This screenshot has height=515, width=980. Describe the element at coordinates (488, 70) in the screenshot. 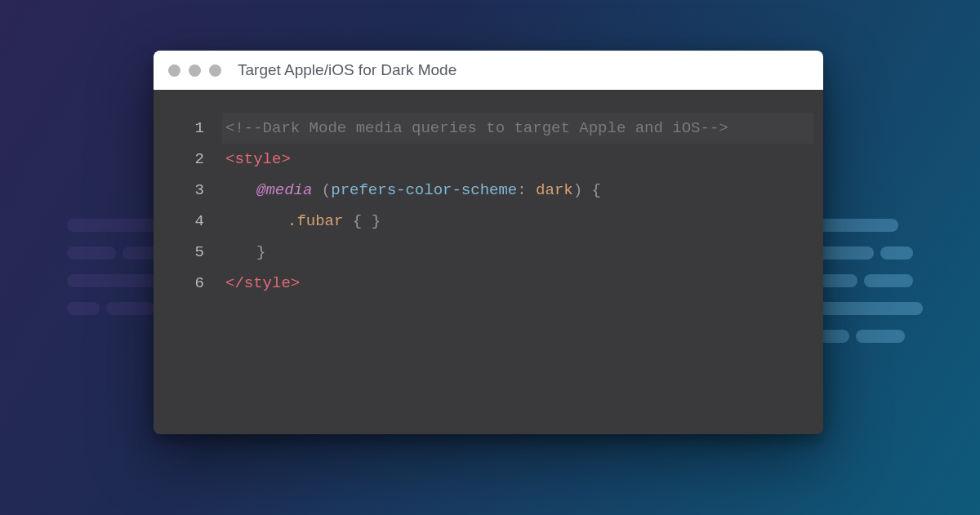

I see `window-titlebar: Target Apple/iOS for Dark Mode` at that location.